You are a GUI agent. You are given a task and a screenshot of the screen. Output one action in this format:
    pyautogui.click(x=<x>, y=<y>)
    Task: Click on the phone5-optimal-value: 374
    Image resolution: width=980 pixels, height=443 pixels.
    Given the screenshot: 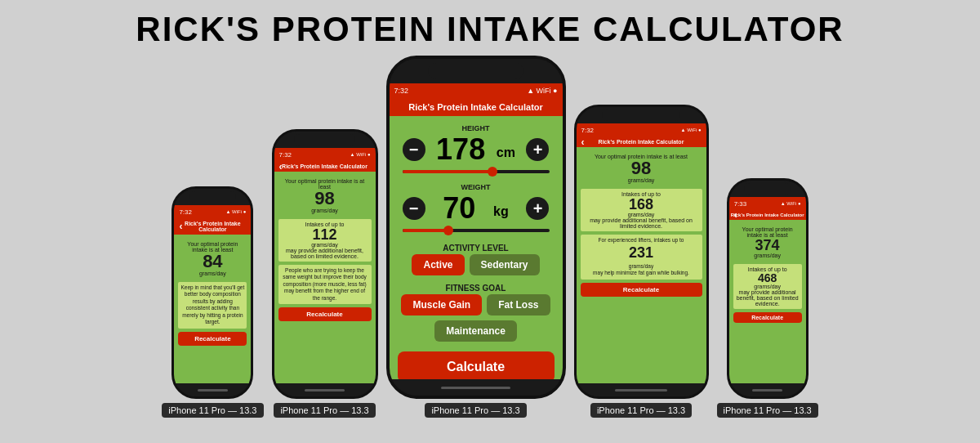 What is the action you would take?
    pyautogui.click(x=768, y=245)
    